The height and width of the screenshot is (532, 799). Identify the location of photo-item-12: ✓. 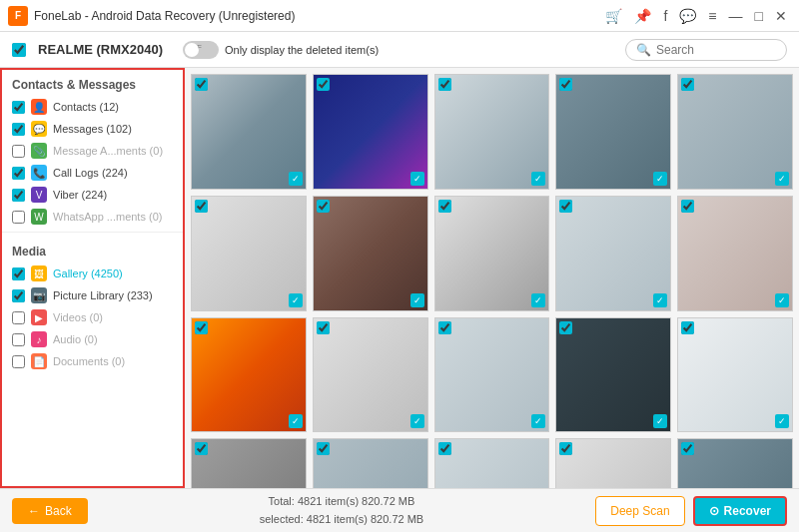
(371, 375).